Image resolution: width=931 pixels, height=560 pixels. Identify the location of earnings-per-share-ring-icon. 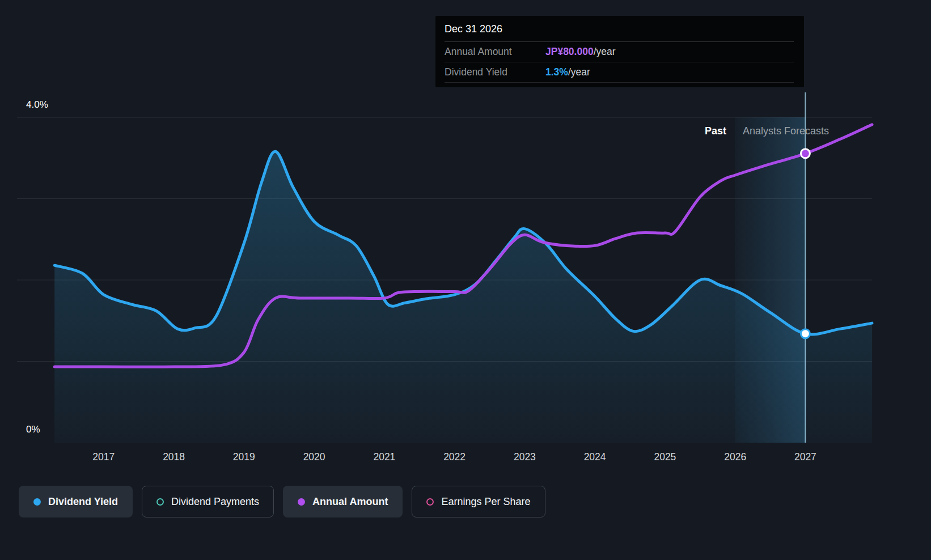
(430, 502).